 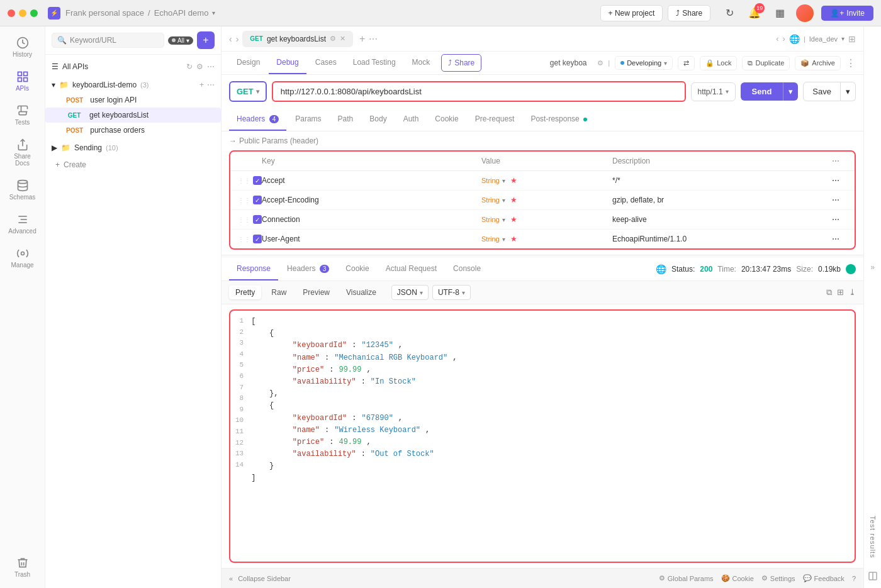 I want to click on all-apis-header: ☰ All APIs ↻ ⚙ ⋯, so click(x=133, y=67).